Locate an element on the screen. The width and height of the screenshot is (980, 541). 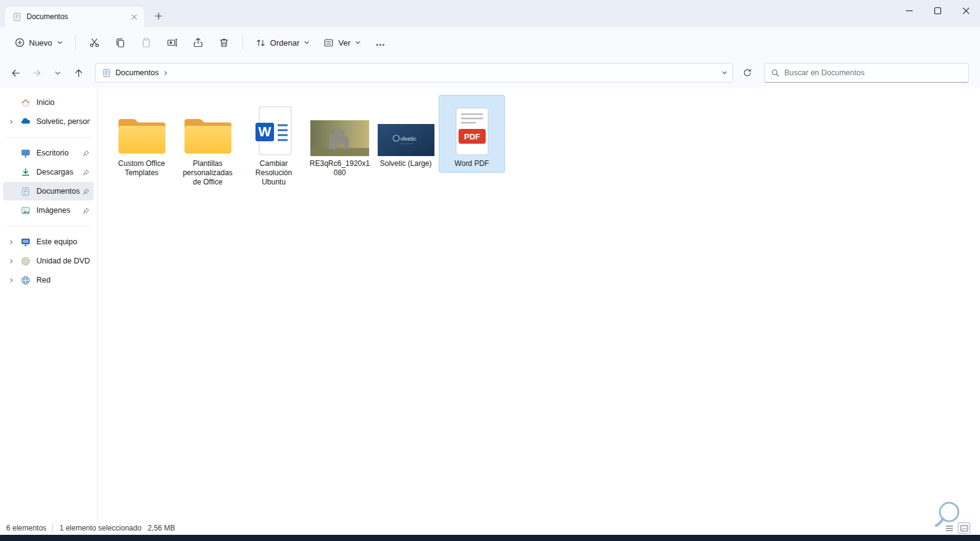
selection-size: 2,56 MB is located at coordinates (162, 528).